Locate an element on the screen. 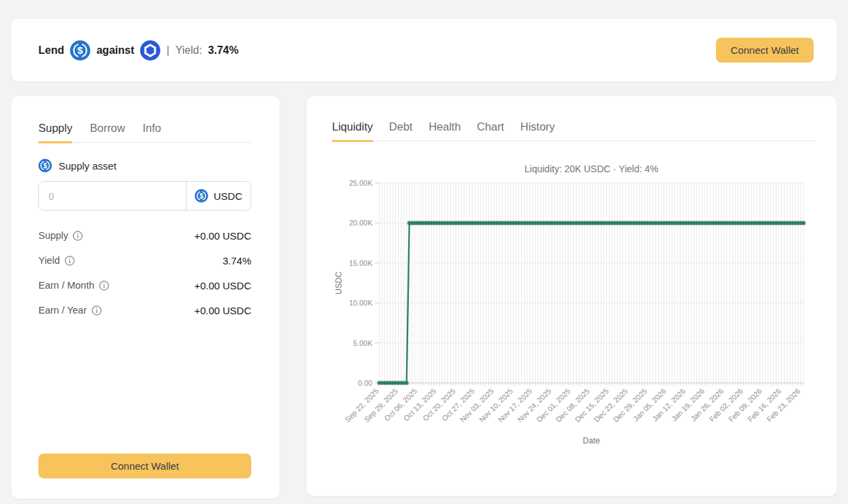 This screenshot has height=504, width=848. tab-health: Health is located at coordinates (445, 131).